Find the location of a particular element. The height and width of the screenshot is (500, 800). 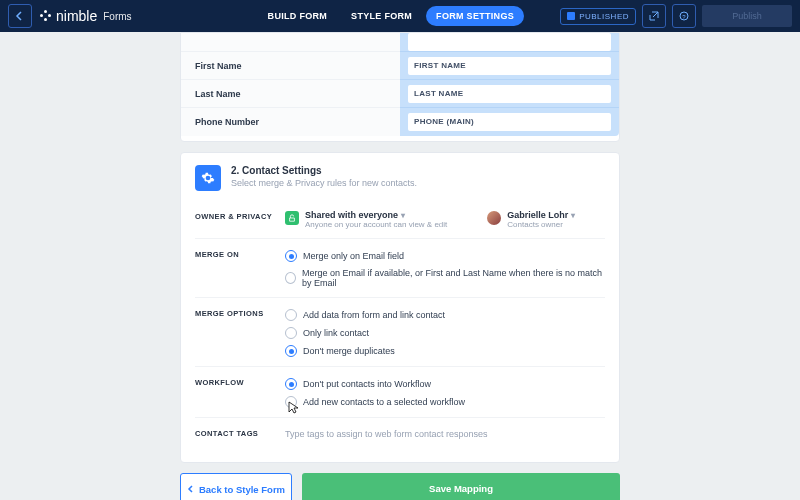

merge-on-email-radio: Merge only on Email field is located at coordinates (445, 256).